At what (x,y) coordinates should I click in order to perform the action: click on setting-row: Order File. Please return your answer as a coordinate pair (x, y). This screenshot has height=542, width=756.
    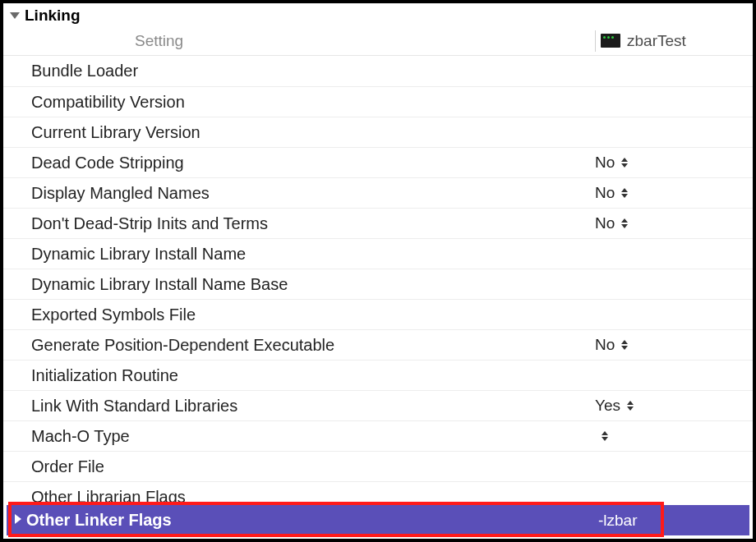
    Looking at the image, I should click on (378, 466).